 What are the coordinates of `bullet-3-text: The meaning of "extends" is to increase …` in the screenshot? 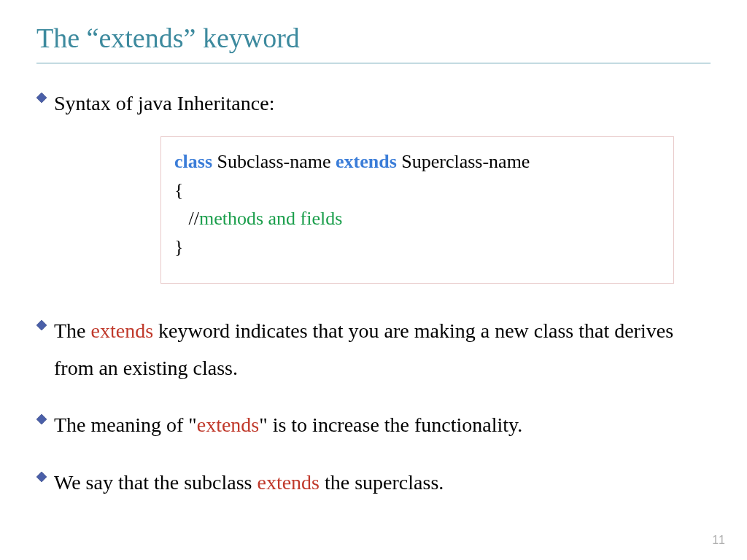 It's located at (288, 425).